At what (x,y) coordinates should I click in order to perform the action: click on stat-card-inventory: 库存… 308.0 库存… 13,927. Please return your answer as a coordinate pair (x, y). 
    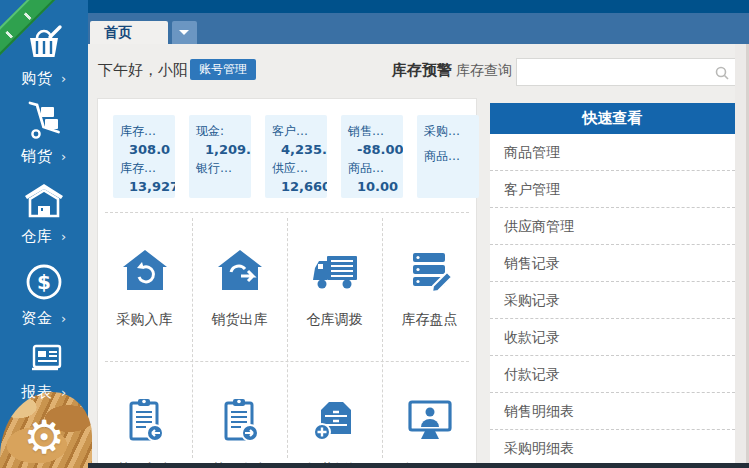
    Looking at the image, I should click on (144, 156).